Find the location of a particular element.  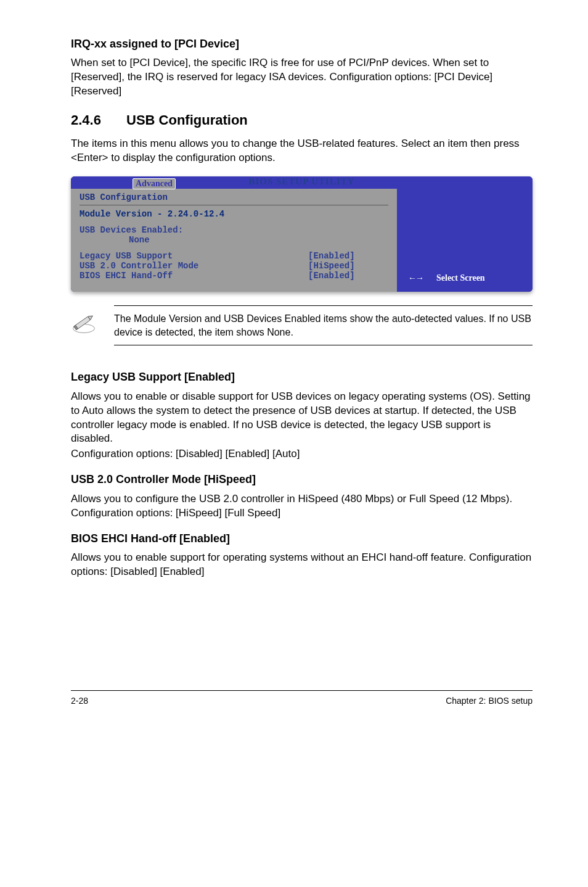

note-text: The Module Version and USB Devices Enabl… is located at coordinates (323, 326).